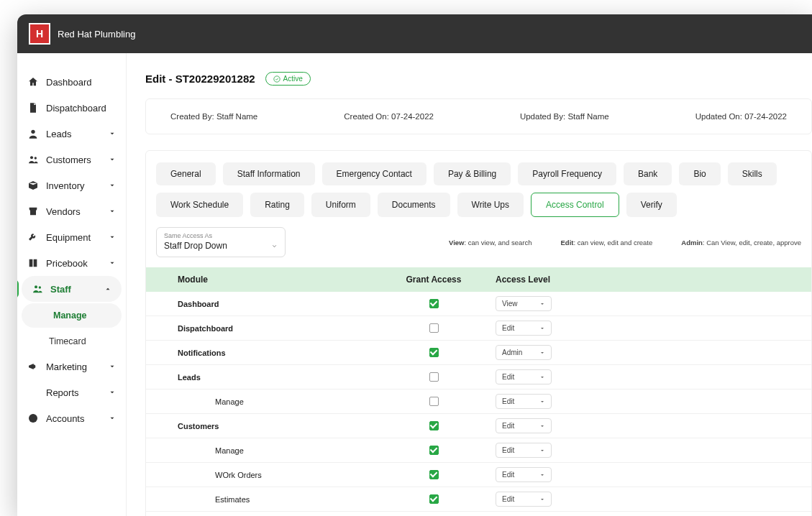  I want to click on module-name: Customers, so click(261, 426).